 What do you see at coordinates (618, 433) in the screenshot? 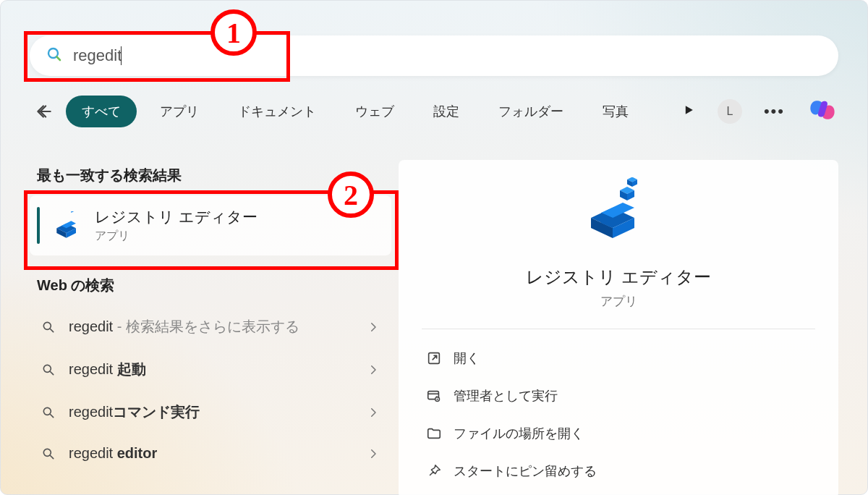
I see `action-open-location: ファイルの場所を開く` at bounding box center [618, 433].